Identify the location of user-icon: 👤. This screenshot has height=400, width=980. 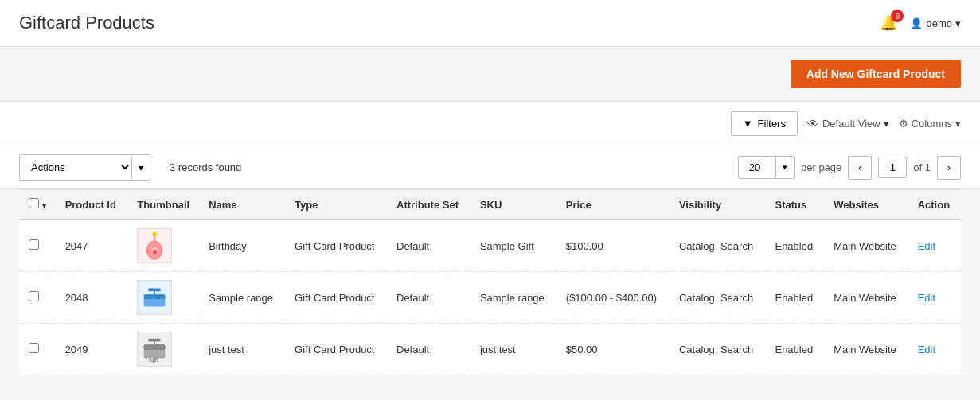
(916, 24).